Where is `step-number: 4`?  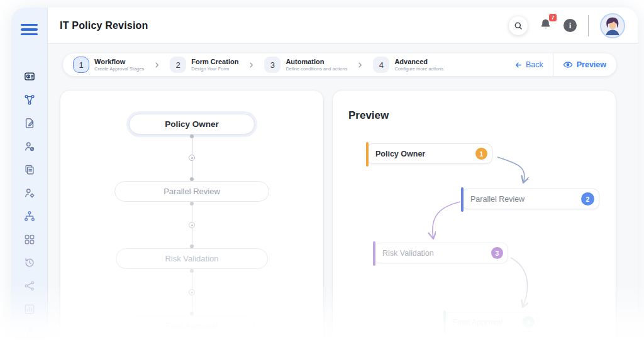
step-number: 4 is located at coordinates (381, 65).